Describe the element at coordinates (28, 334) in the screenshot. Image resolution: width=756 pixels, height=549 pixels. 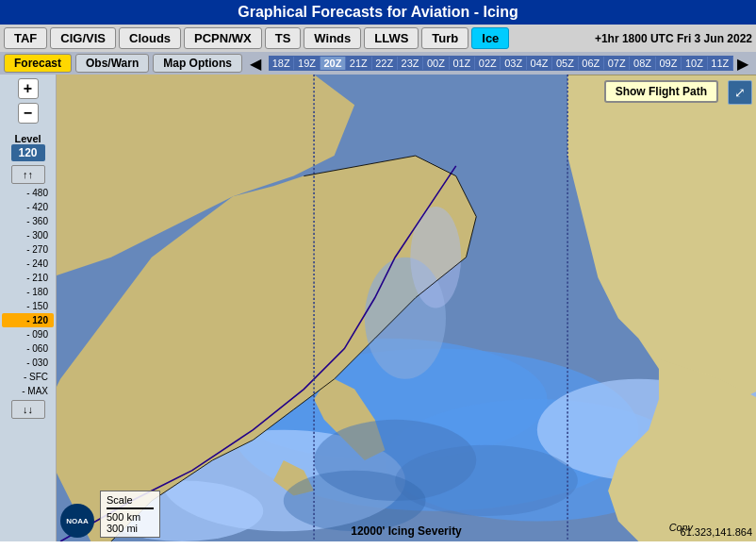
I see `level-090: - 090` at that location.